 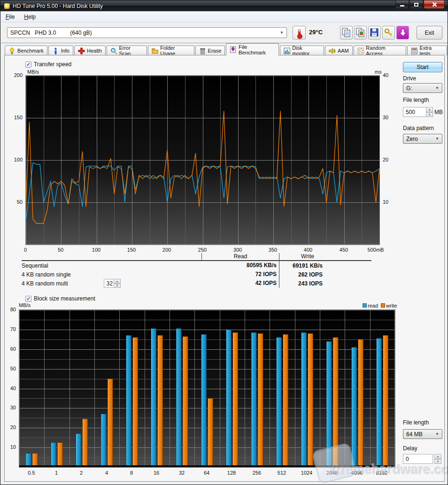 What do you see at coordinates (418, 459) in the screenshot?
I see `delay-input: 0` at bounding box center [418, 459].